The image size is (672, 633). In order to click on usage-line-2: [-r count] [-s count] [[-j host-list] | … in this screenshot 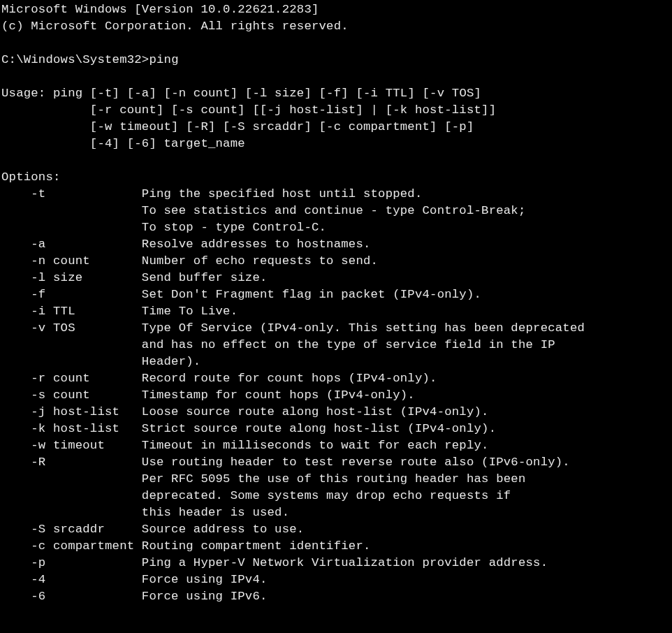, I will do `click(249, 110)`.